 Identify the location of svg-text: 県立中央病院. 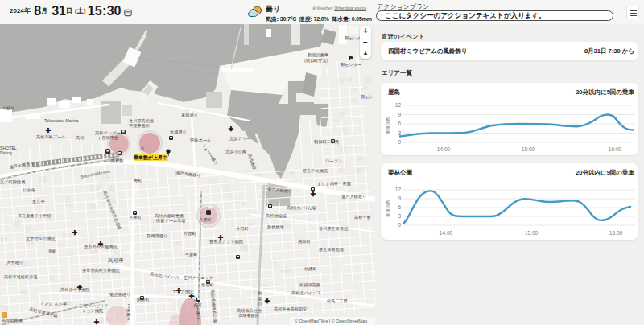
(316, 171).